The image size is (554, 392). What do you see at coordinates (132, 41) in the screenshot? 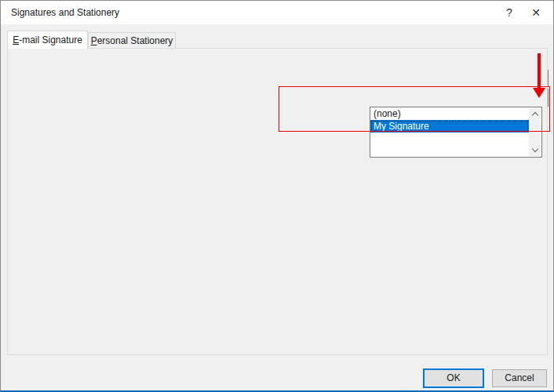
I see `tab-personal-stationery: Personal Stationery` at bounding box center [132, 41].